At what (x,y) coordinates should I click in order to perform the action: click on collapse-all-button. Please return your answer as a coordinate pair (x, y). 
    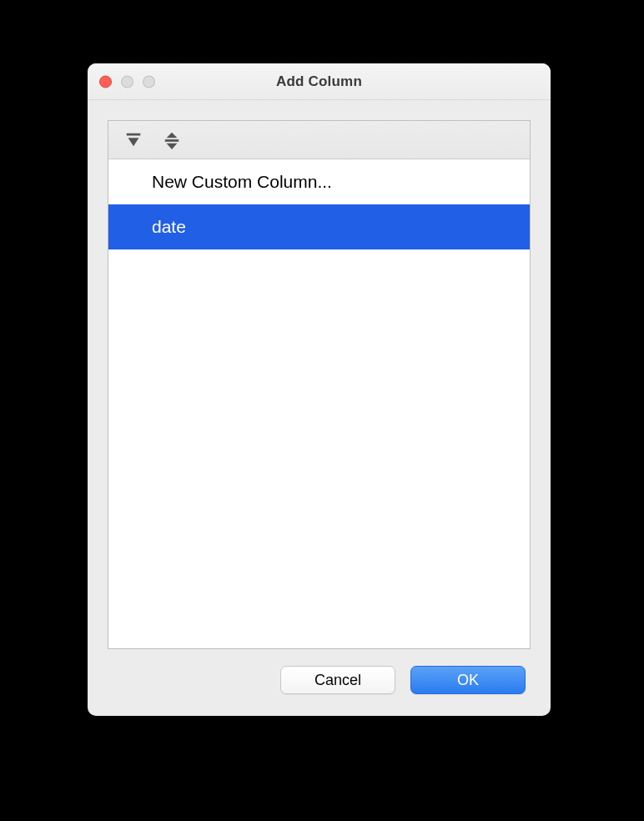
    Looking at the image, I should click on (172, 140).